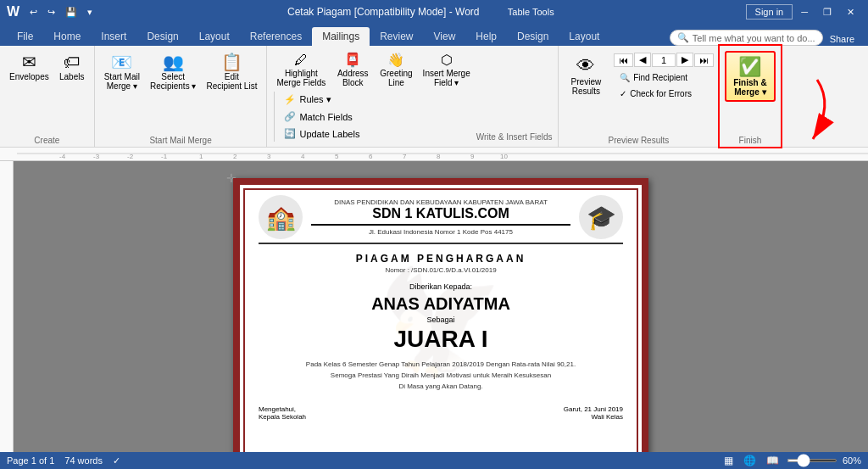  What do you see at coordinates (29, 68) in the screenshot?
I see `envelopes-button: ✉ Envelopes` at bounding box center [29, 68].